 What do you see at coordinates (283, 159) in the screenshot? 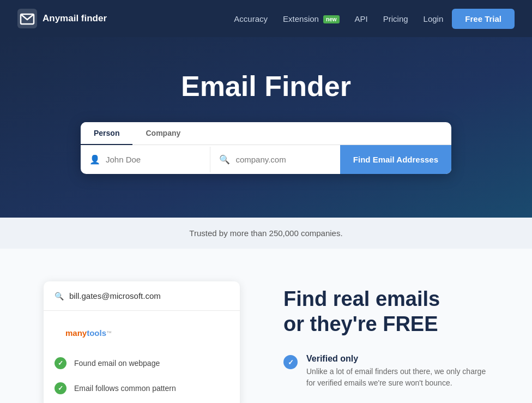
I see `company-input` at bounding box center [283, 159].